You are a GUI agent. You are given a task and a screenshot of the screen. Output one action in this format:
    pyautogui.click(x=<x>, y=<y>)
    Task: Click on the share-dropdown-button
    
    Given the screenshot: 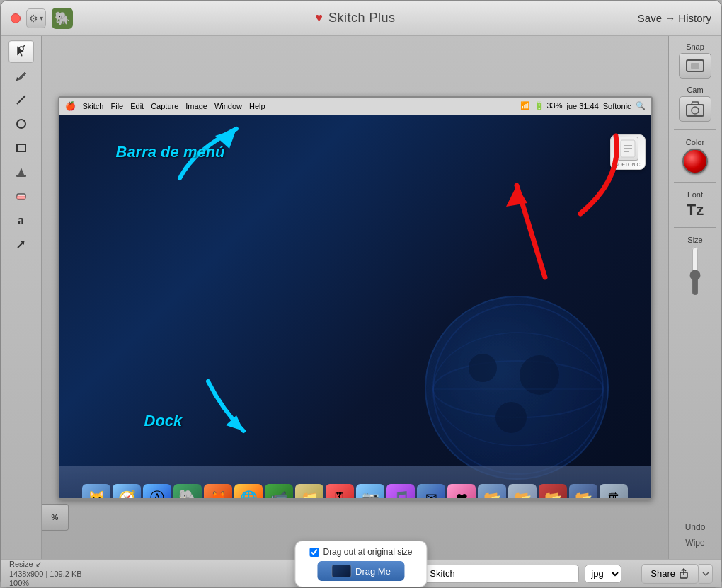 What is the action you would take?
    pyautogui.click(x=706, y=574)
    